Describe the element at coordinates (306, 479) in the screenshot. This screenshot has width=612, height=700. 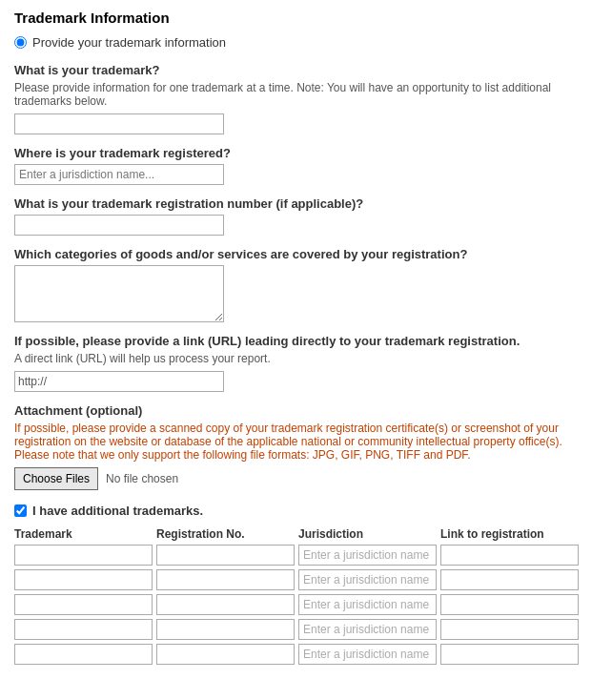
I see `choose-files-row: Choose Files No file chosen` at that location.